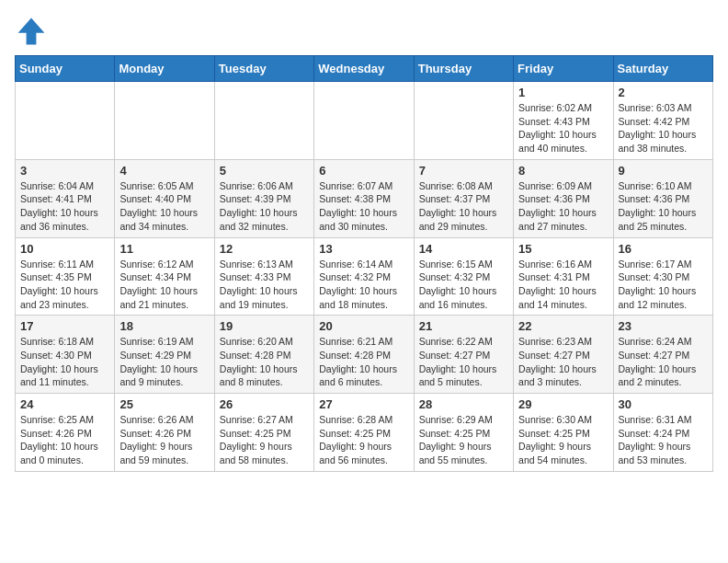 Image resolution: width=728 pixels, height=563 pixels. I want to click on calendar-cell: 4Sunrise: 6:05 AM Sunset: 4:40 PM Daylig…, so click(165, 199).